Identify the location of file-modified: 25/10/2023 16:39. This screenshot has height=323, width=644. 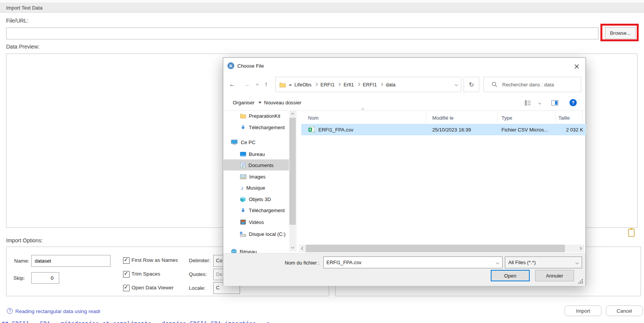
(452, 130).